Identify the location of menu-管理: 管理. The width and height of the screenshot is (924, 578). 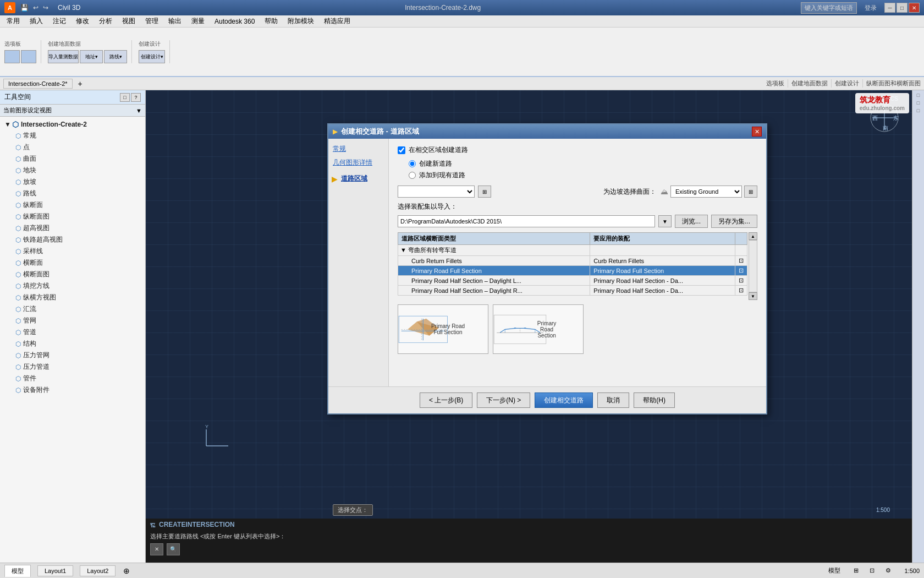
(152, 21).